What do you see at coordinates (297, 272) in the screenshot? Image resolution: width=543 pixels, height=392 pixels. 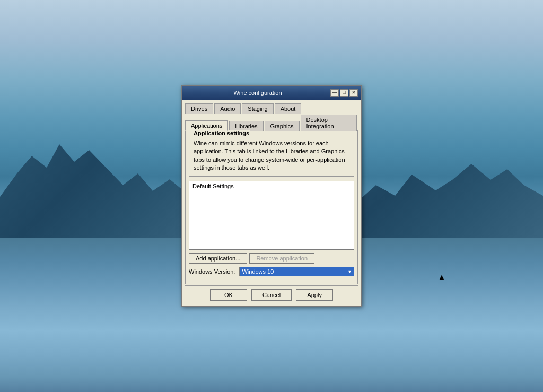 I see `windows-version-select-wrapper: Windows 2003 Windows XP Windows Vista Wi…` at bounding box center [297, 272].